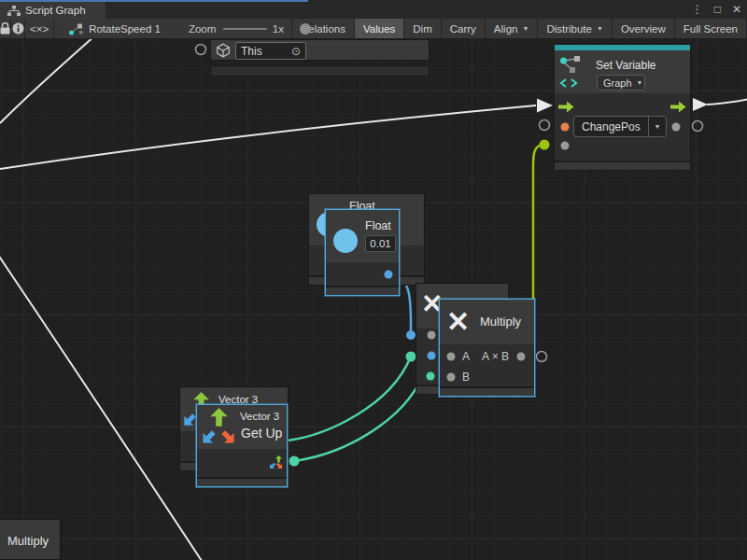 Image resolution: width=747 pixels, height=560 pixels. What do you see at coordinates (52, 10) in the screenshot?
I see `tab-script-graph: Script Graph` at bounding box center [52, 10].